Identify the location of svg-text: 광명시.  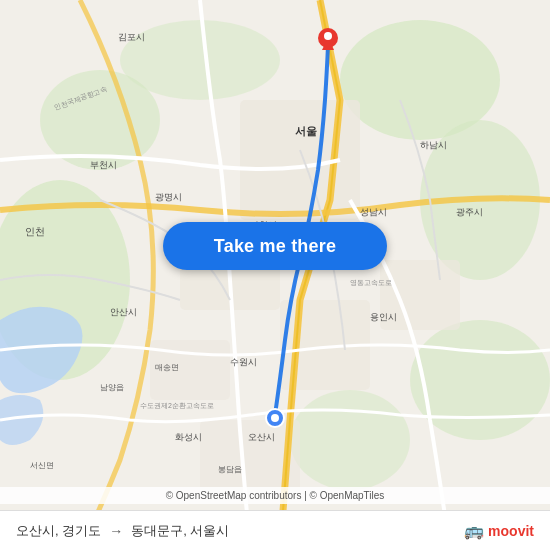
(168, 197).